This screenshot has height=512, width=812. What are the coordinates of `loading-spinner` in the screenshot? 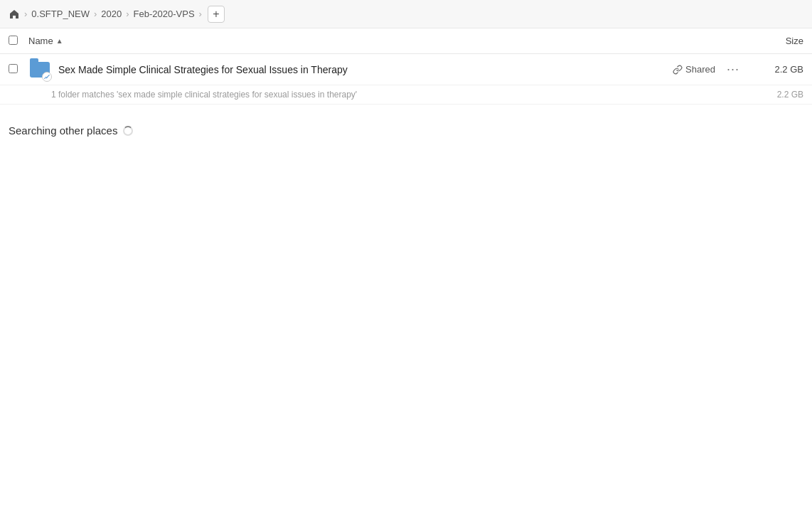 It's located at (128, 131).